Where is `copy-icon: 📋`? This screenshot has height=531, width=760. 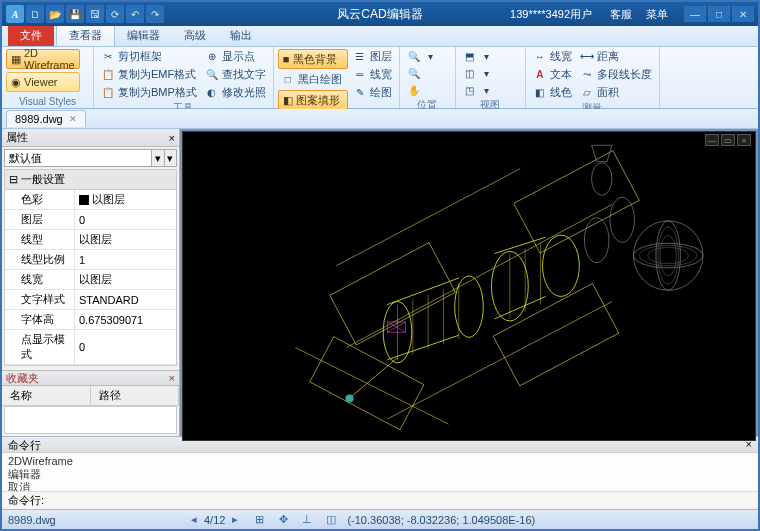 copy-icon: 📋 is located at coordinates (108, 93).